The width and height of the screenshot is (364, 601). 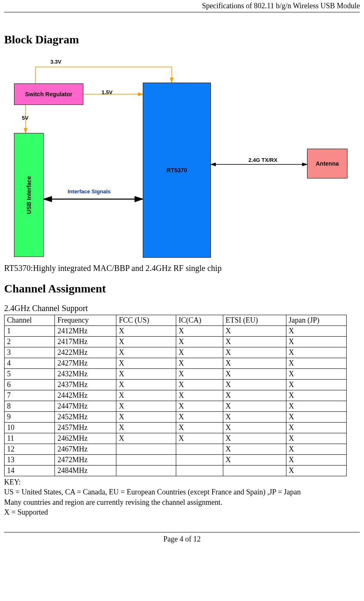 What do you see at coordinates (49, 94) in the screenshot?
I see `switch-regulator-box: Switch Regulator` at bounding box center [49, 94].